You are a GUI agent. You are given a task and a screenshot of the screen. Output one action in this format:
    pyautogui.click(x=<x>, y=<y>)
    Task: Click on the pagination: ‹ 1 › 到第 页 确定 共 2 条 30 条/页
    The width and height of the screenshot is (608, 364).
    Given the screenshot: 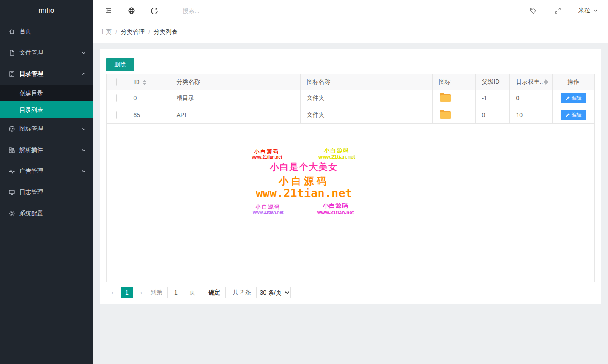 What is the action you would take?
    pyautogui.click(x=351, y=293)
    